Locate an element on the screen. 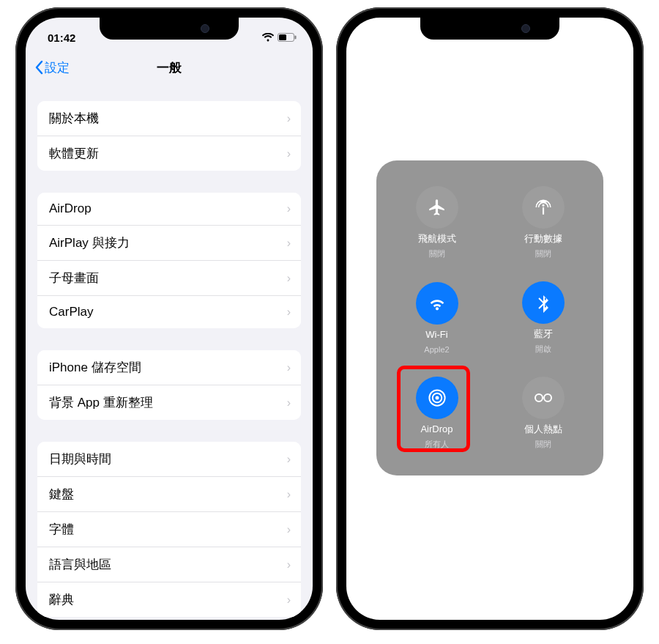  cc-hotspot: 個人熱點 關閉 is located at coordinates (543, 413).